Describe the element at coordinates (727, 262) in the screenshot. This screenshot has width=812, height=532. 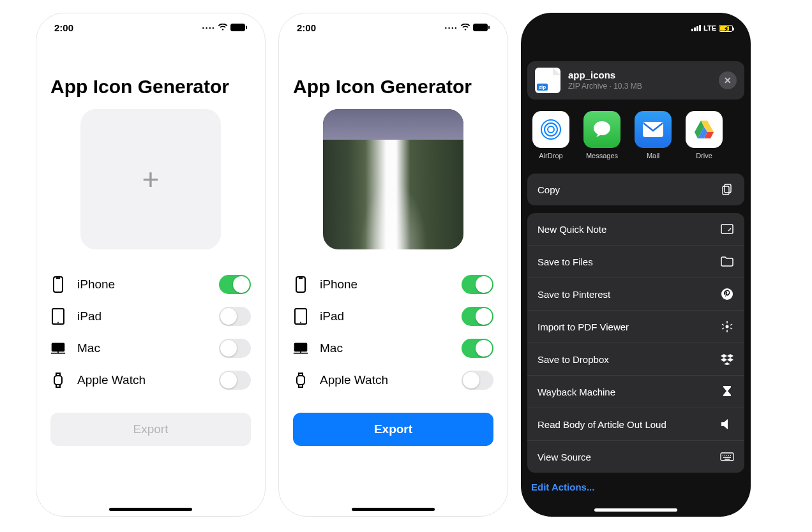
I see `folder-icon` at that location.